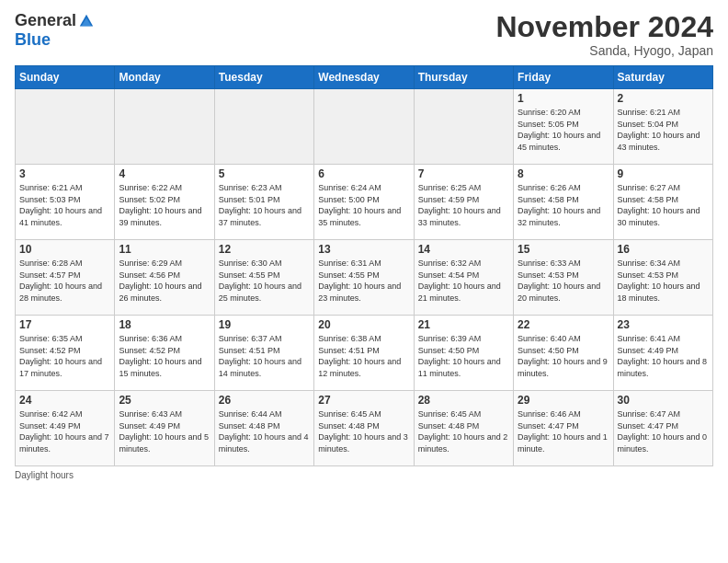  Describe the element at coordinates (264, 353) in the screenshot. I see `day-cell: 19Sunrise: 6:37 AM Sunset: 4:51 PM Dayli…` at that location.